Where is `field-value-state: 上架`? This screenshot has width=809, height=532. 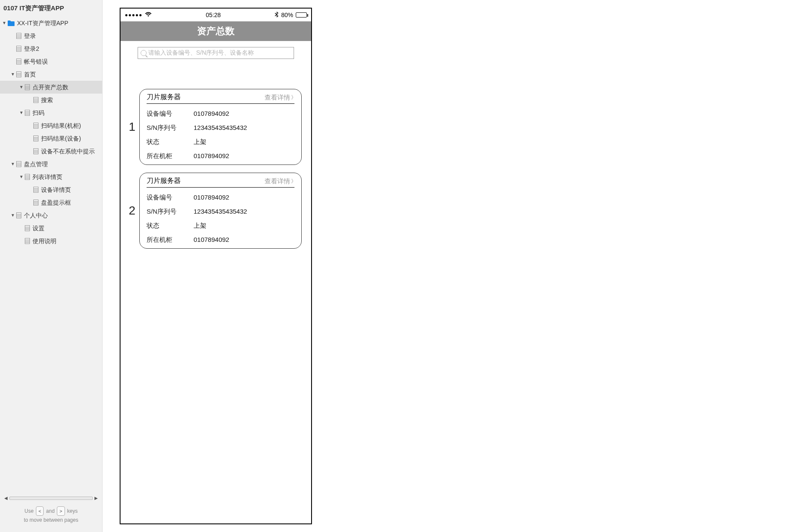
field-value-state: 上架 is located at coordinates (200, 226).